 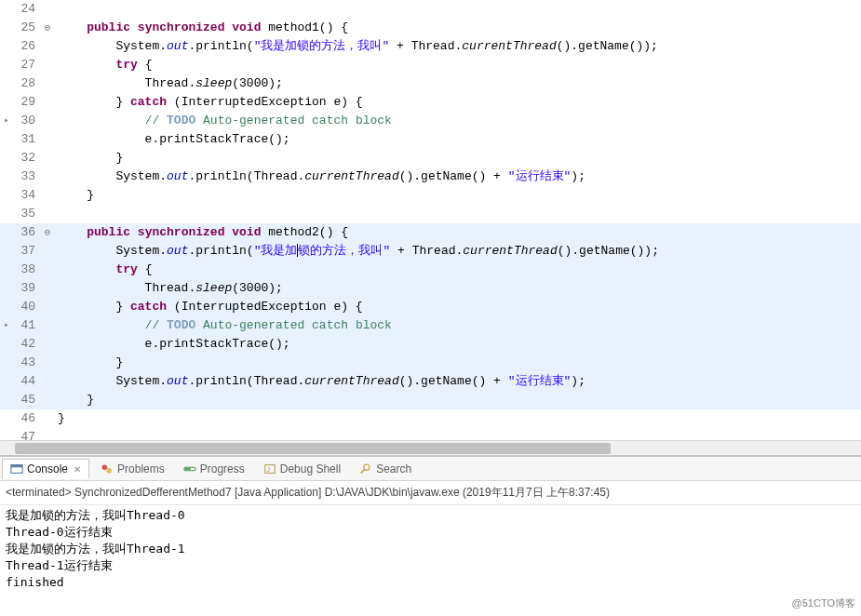 I want to click on code-line: 44 System.out.println(Thread.currentThre…, so click(x=430, y=382).